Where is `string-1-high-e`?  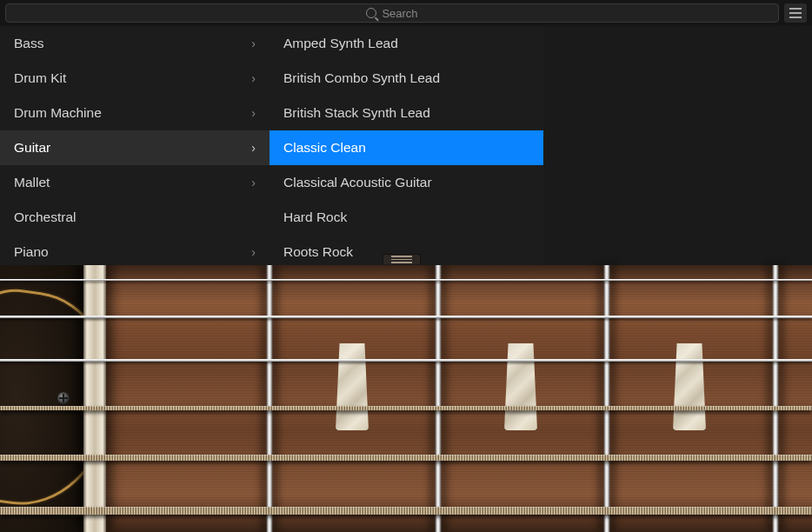
string-1-high-e is located at coordinates (406, 280).